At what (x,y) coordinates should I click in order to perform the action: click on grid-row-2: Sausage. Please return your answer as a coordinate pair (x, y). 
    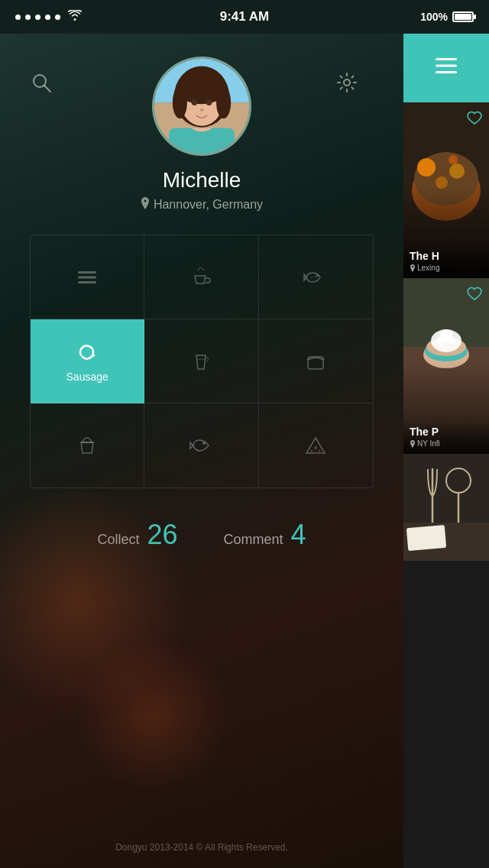
    Looking at the image, I should click on (202, 361).